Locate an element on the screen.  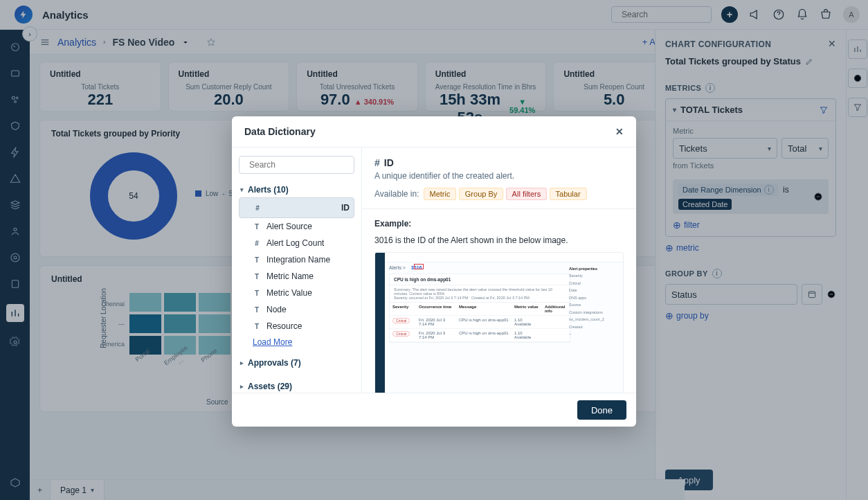
avail-pill: Tabular is located at coordinates (568, 194).